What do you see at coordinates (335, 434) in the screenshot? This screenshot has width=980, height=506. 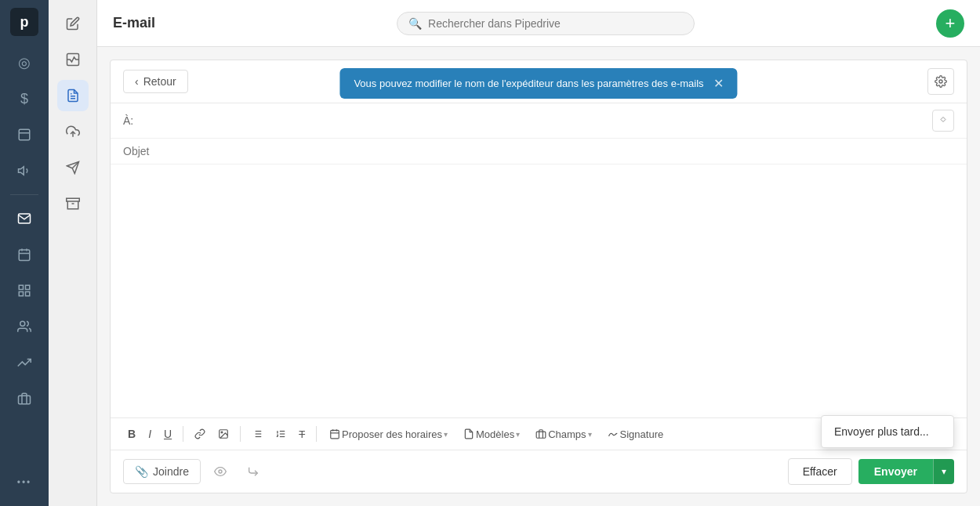 I see `schedule-icon` at bounding box center [335, 434].